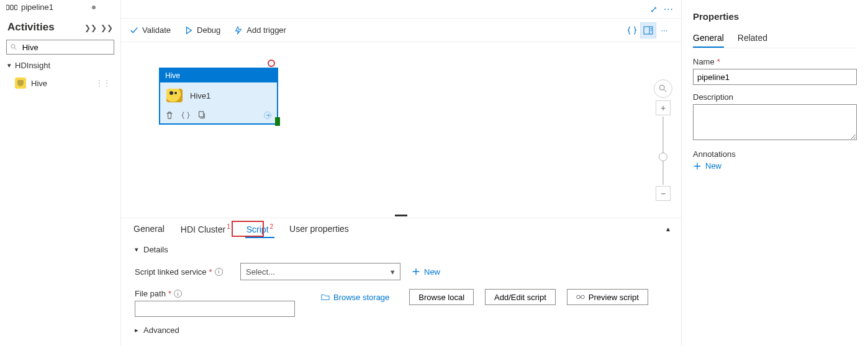 The height and width of the screenshot is (346, 868). Describe the element at coordinates (613, 298) in the screenshot. I see `preview-label: Preview script` at that location.